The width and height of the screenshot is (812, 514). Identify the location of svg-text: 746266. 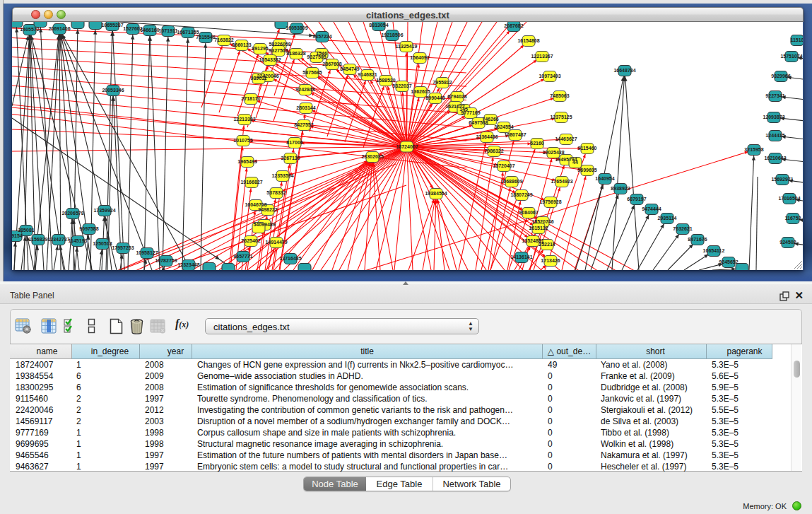
(490, 119).